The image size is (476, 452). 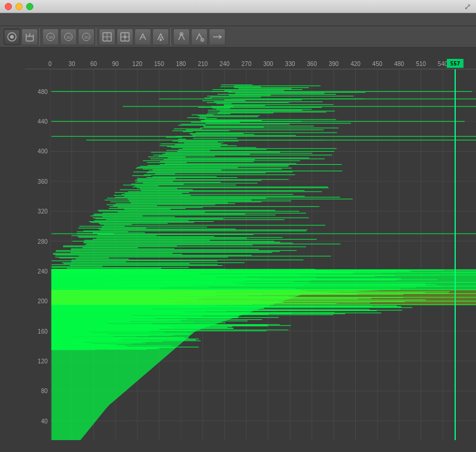 I want to click on close-button, so click(x=8, y=7).